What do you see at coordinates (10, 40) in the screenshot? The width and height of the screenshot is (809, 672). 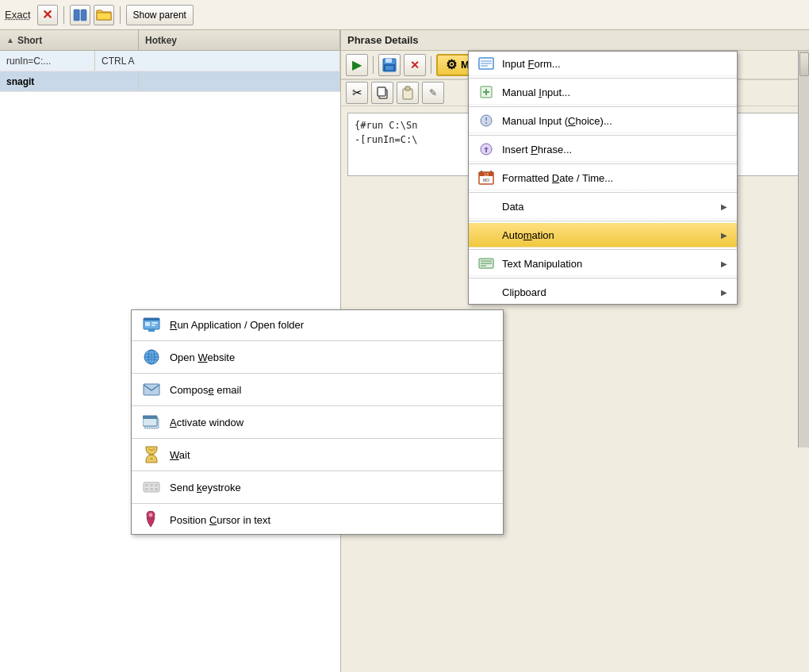 I see `sort-arrow: ▲` at bounding box center [10, 40].